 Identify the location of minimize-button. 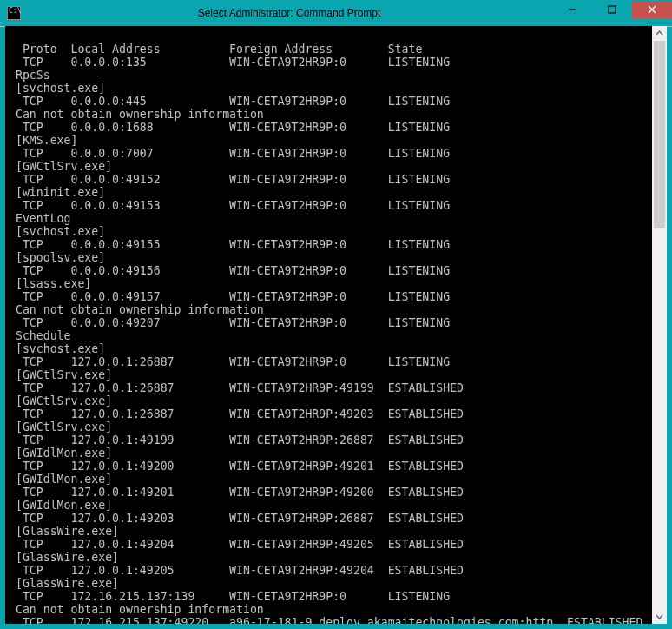
(572, 10).